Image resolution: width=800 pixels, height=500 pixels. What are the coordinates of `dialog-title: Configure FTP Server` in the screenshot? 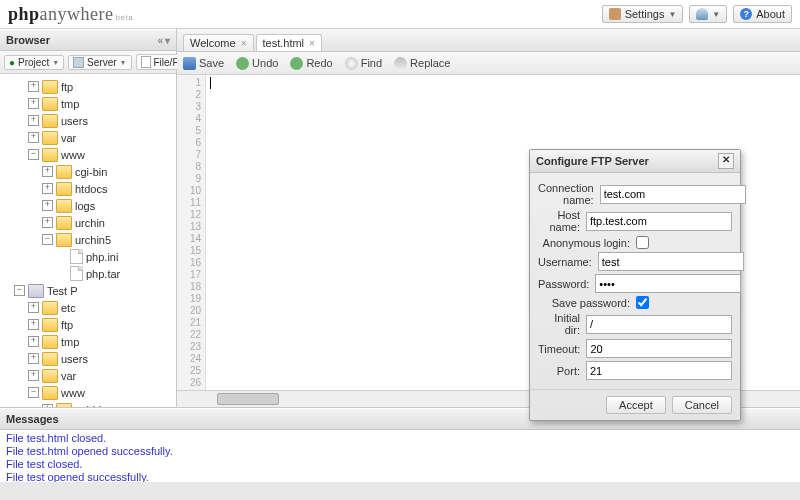 It's located at (592, 161).